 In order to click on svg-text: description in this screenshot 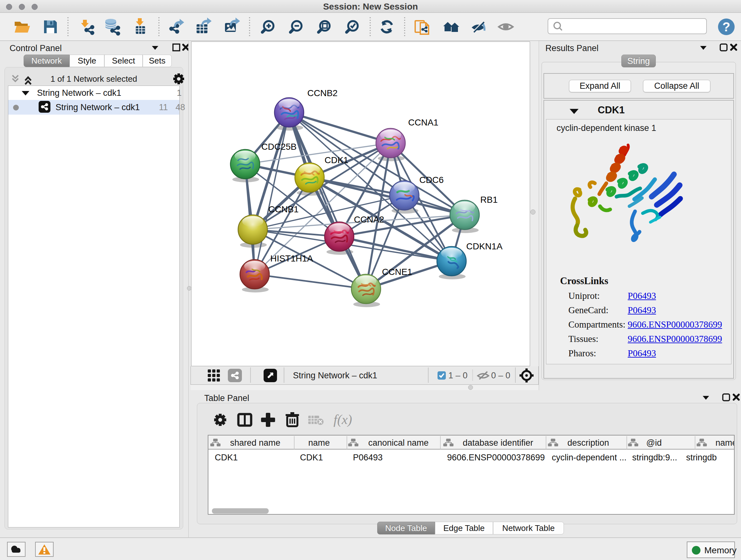, I will do `click(588, 443)`.